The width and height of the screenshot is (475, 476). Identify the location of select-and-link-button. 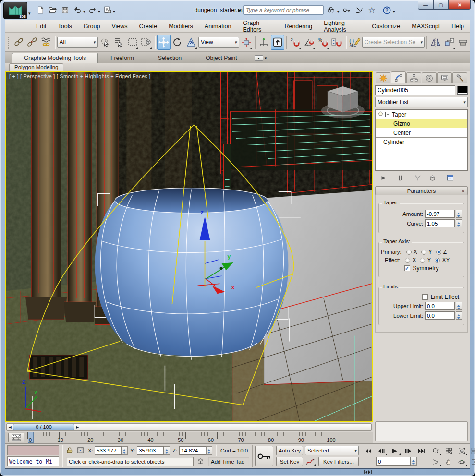
(19, 42).